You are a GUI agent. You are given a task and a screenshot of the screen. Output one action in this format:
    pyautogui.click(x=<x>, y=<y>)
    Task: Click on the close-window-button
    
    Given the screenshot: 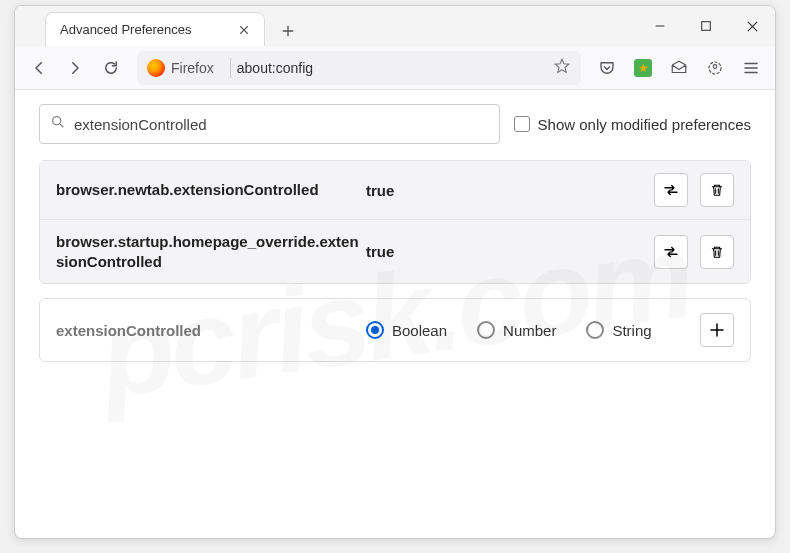 What is the action you would take?
    pyautogui.click(x=752, y=26)
    